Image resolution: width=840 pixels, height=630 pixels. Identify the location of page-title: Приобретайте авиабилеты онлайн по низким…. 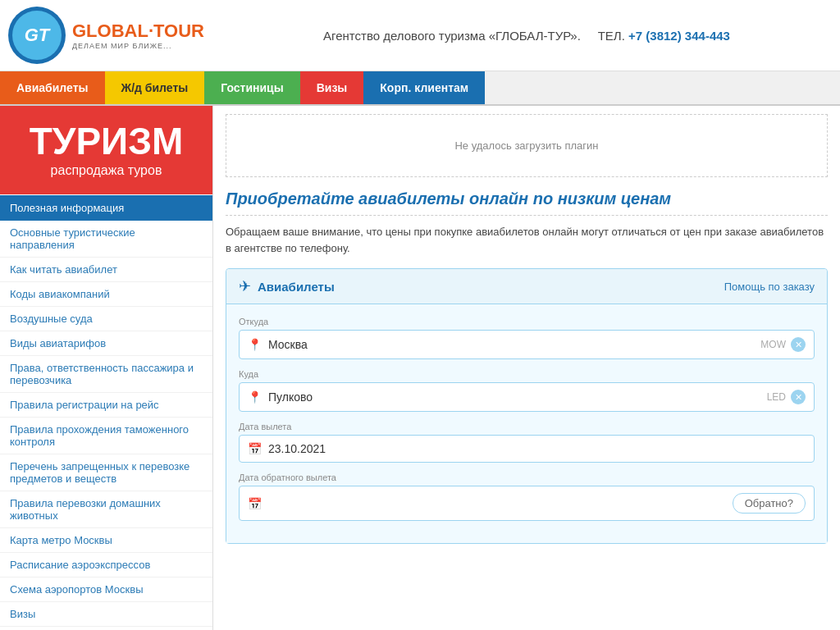
(527, 203).